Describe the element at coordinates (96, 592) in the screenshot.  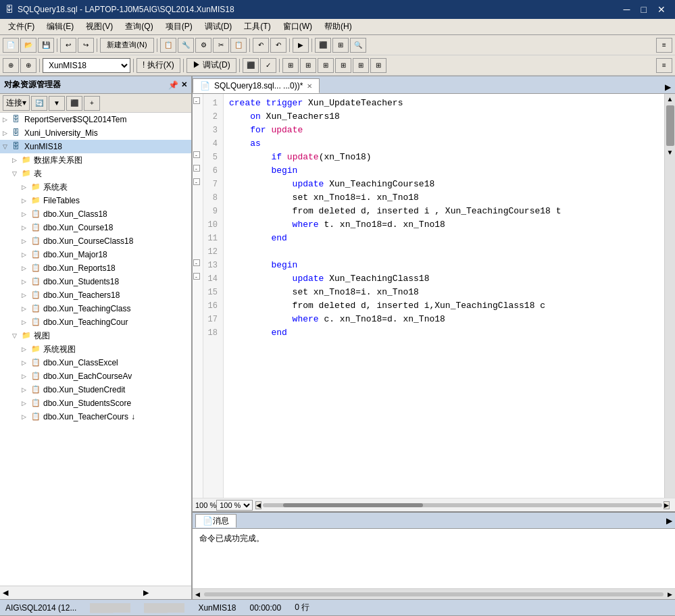
I see `oe-scroll-bottom: ◀ ▶` at that location.